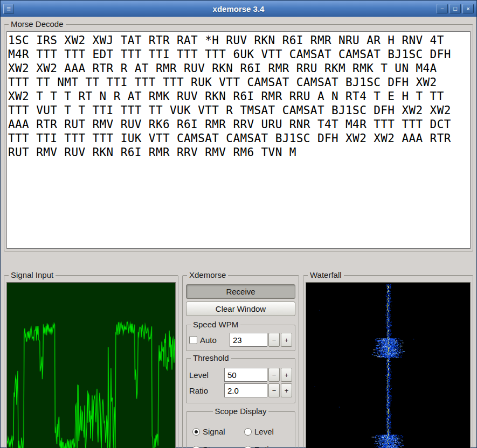  Describe the element at coordinates (218, 432) in the screenshot. I see `radio-option-signal: Signal` at that location.